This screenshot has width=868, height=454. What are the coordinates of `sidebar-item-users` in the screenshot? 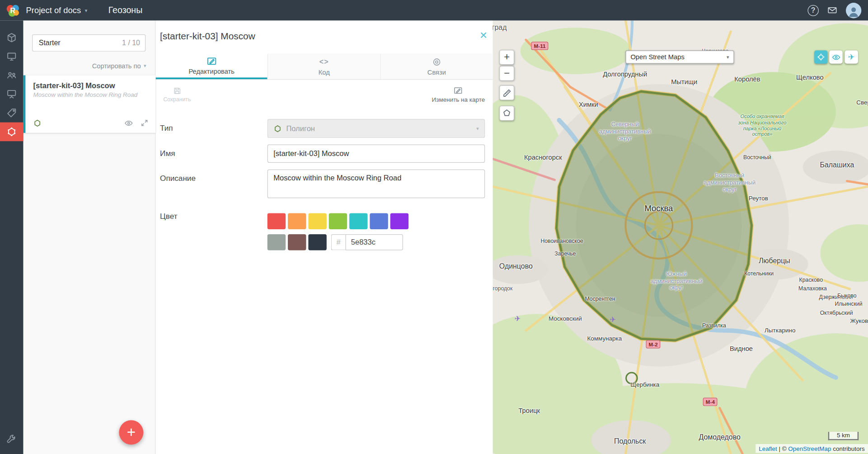 It's located at (12, 76).